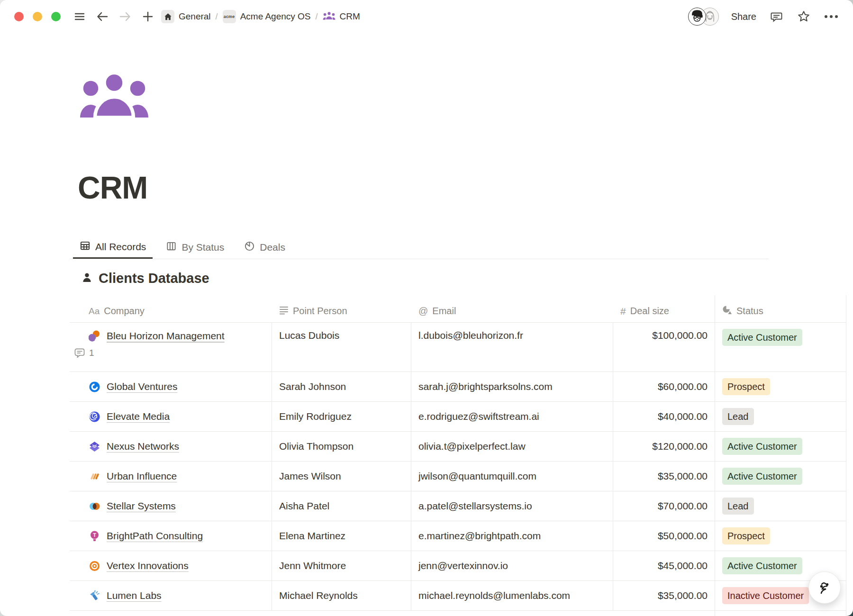 The image size is (853, 616). Describe the element at coordinates (142, 476) in the screenshot. I see `company-page-link: Urban Influence` at that location.